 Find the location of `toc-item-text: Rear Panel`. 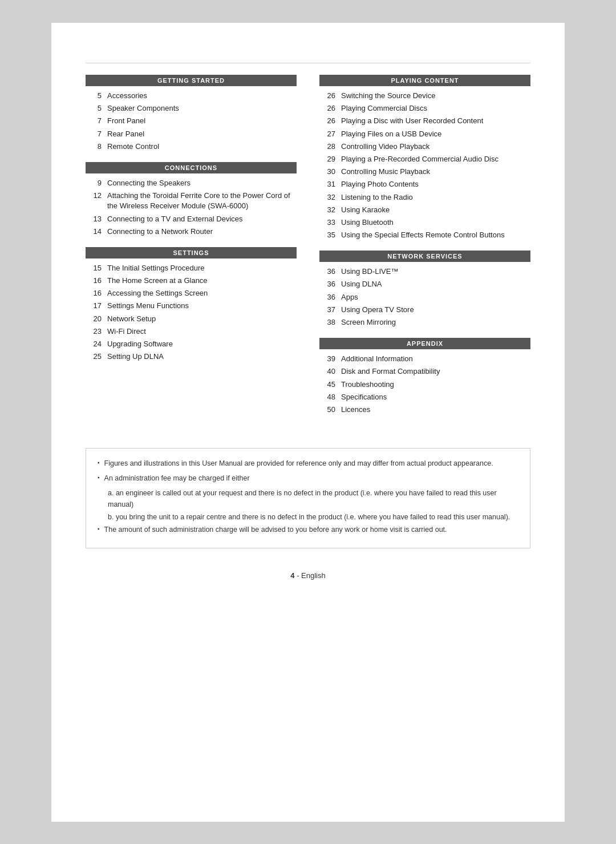

toc-item-text: Rear Panel is located at coordinates (202, 134).